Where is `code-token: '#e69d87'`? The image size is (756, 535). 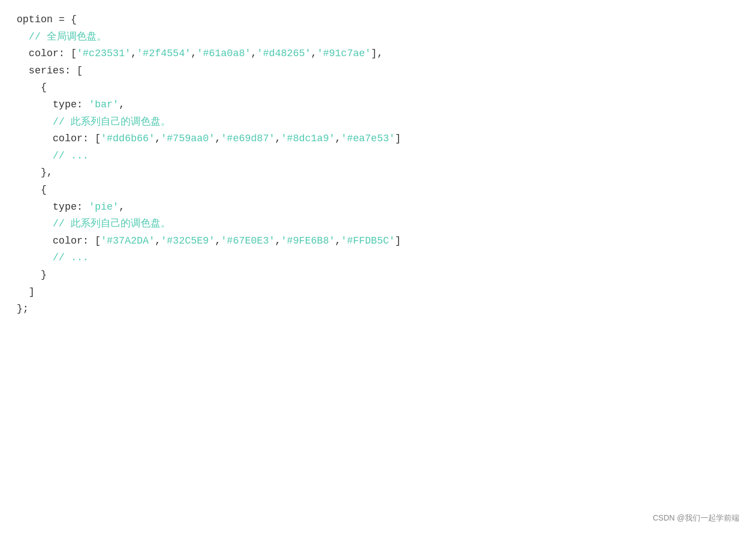
code-token: '#e69d87' is located at coordinates (248, 138).